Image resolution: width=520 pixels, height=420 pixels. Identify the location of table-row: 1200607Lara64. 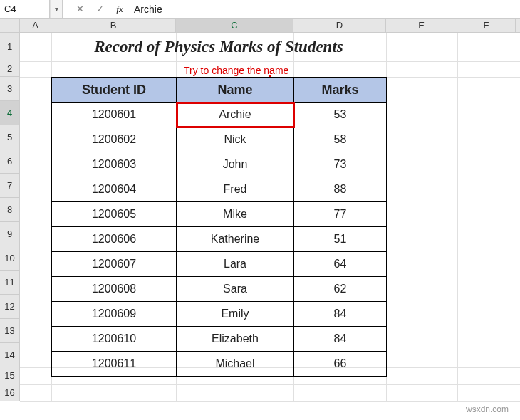
(219, 265).